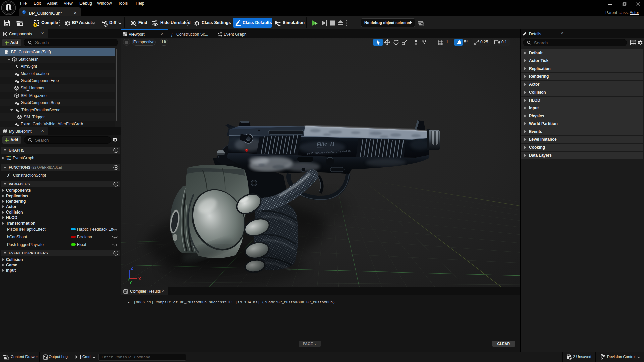 The image size is (644, 362). What do you see at coordinates (332, 144) in the screenshot?
I see `svg-text: II` at bounding box center [332, 144].